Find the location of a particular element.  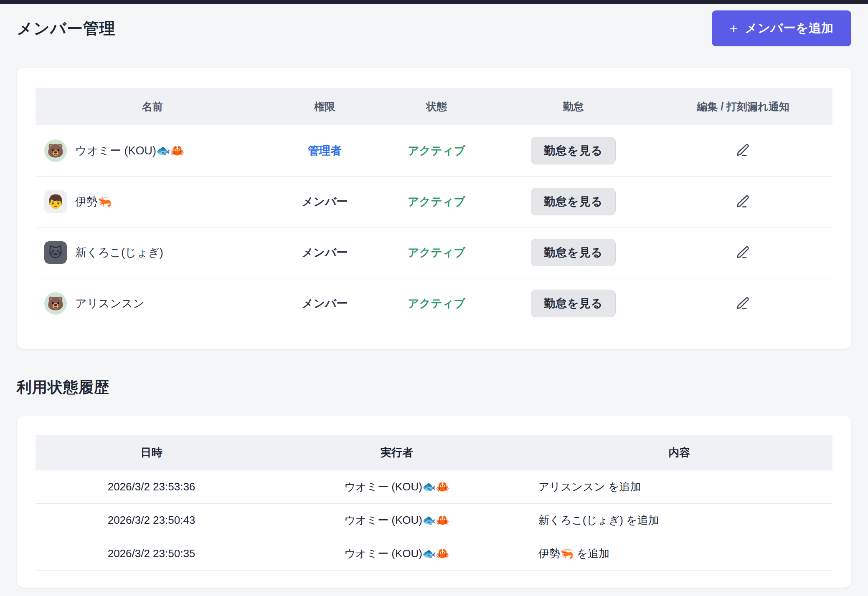

column-header-edit: 編集 / 打刻漏れ通知 is located at coordinates (743, 106).